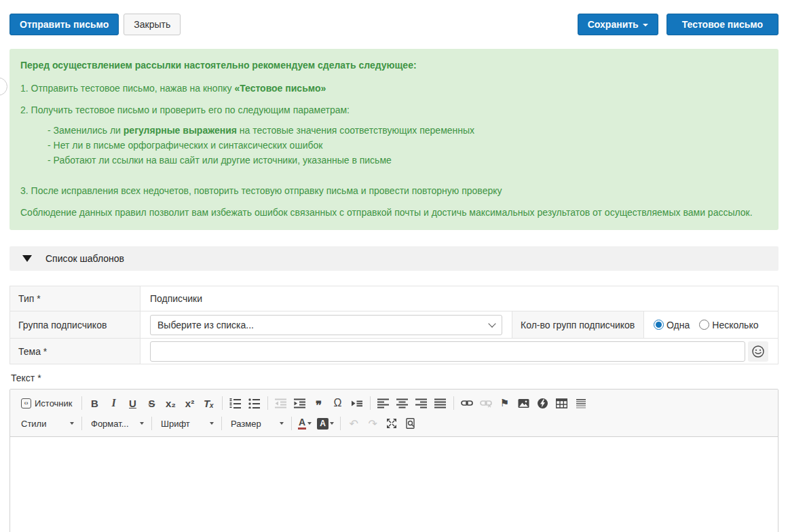  Describe the element at coordinates (383, 403) in the screenshot. I see `align-left-icon` at that location.